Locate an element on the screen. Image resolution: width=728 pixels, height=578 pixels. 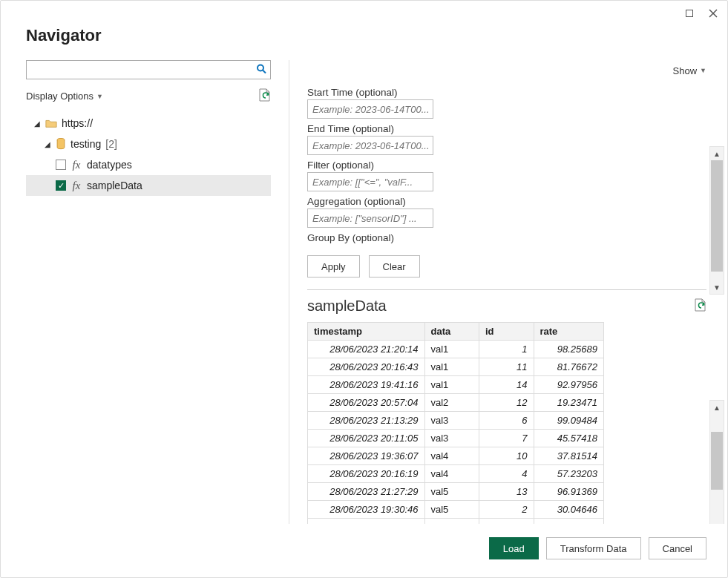
preview-title: sampleData is located at coordinates (347, 306).